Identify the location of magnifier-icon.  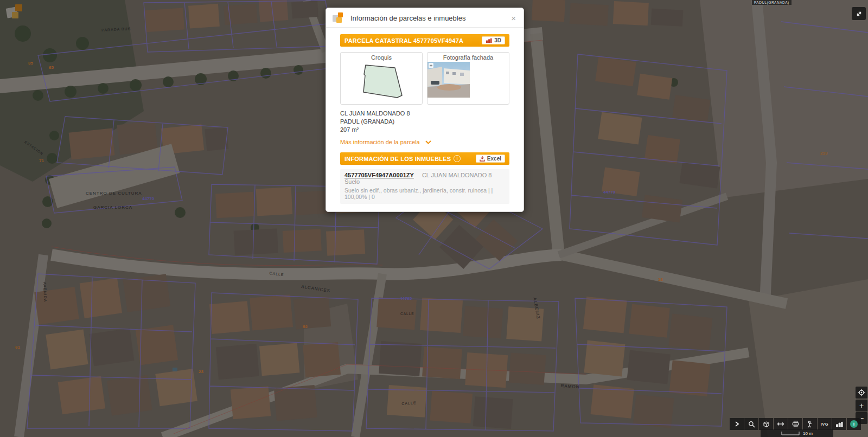
(752, 424).